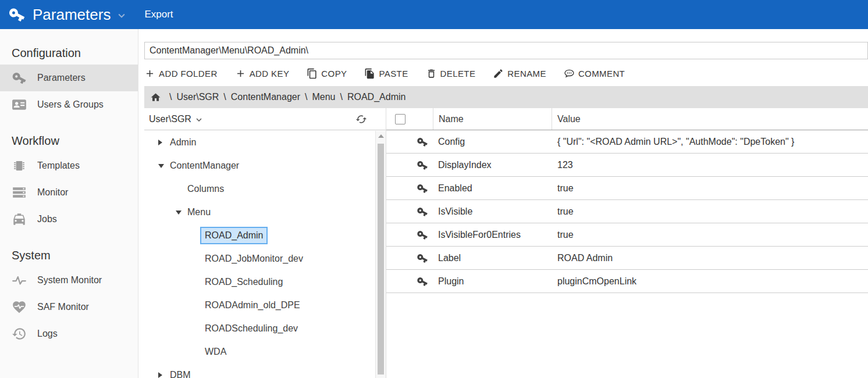 This screenshot has width=868, height=378. What do you see at coordinates (205, 166) in the screenshot?
I see `tree-node-label: ContentManager` at bounding box center [205, 166].